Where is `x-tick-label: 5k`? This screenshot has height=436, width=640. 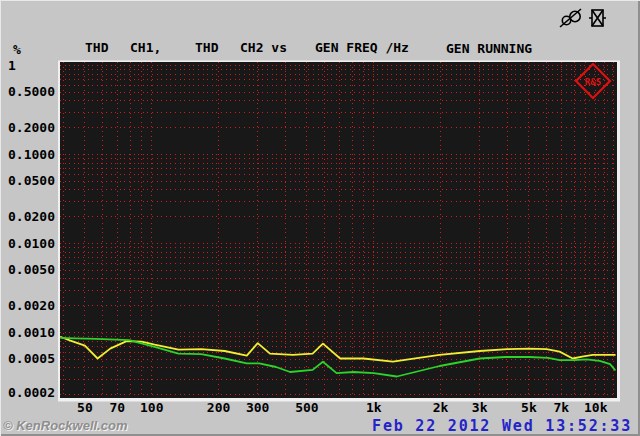 x-tick-label: 5k is located at coordinates (529, 408).